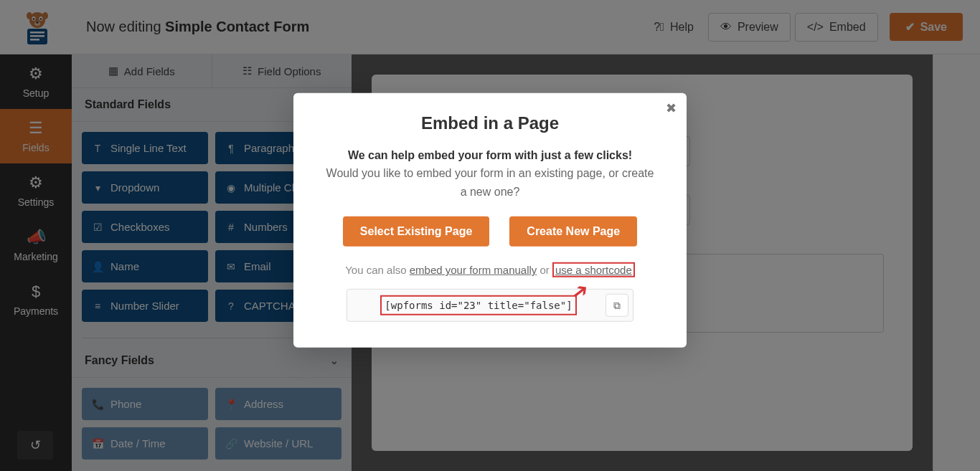 Image resolution: width=980 pixels, height=471 pixels. What do you see at coordinates (672, 108) in the screenshot?
I see `modal-close-button: ✖` at bounding box center [672, 108].